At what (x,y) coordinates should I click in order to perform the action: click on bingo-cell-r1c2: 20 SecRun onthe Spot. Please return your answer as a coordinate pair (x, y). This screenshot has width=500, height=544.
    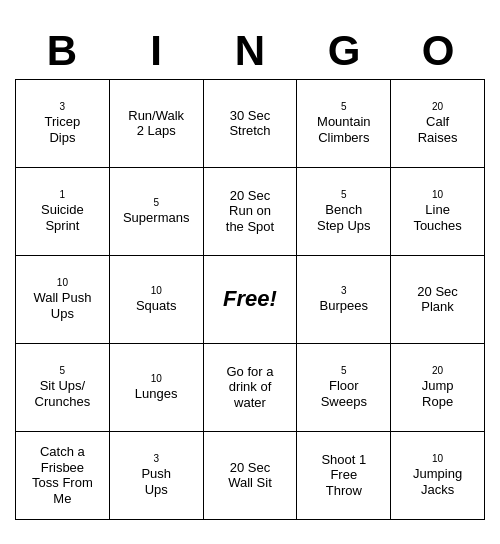
    Looking at the image, I should click on (251, 212).